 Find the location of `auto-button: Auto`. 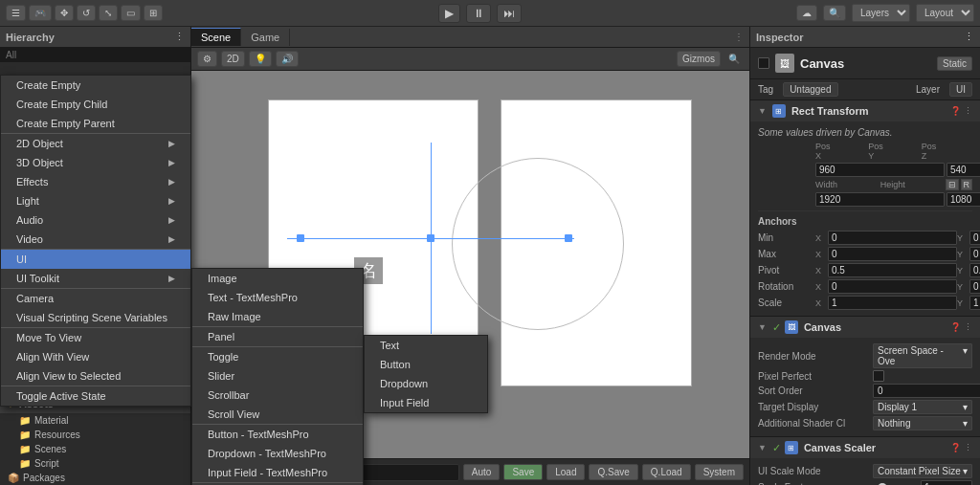

auto-button: Auto is located at coordinates (482, 473).